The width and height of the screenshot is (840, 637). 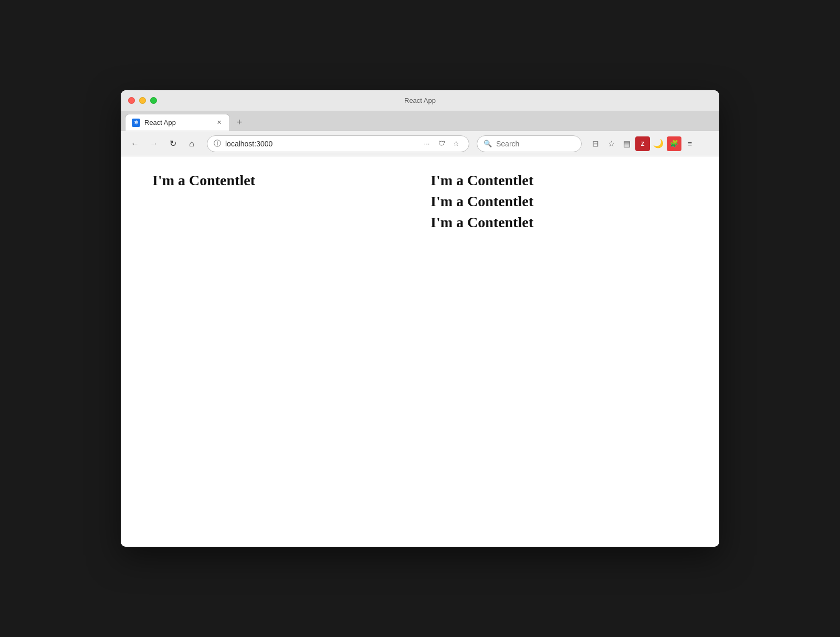 What do you see at coordinates (321, 144) in the screenshot?
I see `url-display: localhost:3000` at bounding box center [321, 144].